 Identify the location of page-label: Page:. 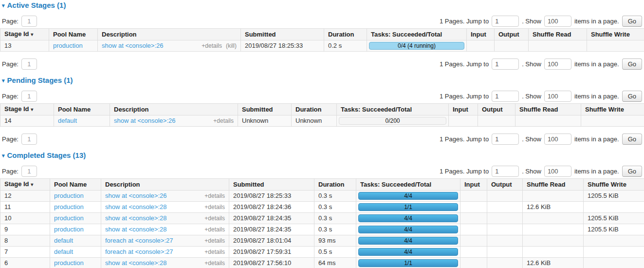
(10, 139).